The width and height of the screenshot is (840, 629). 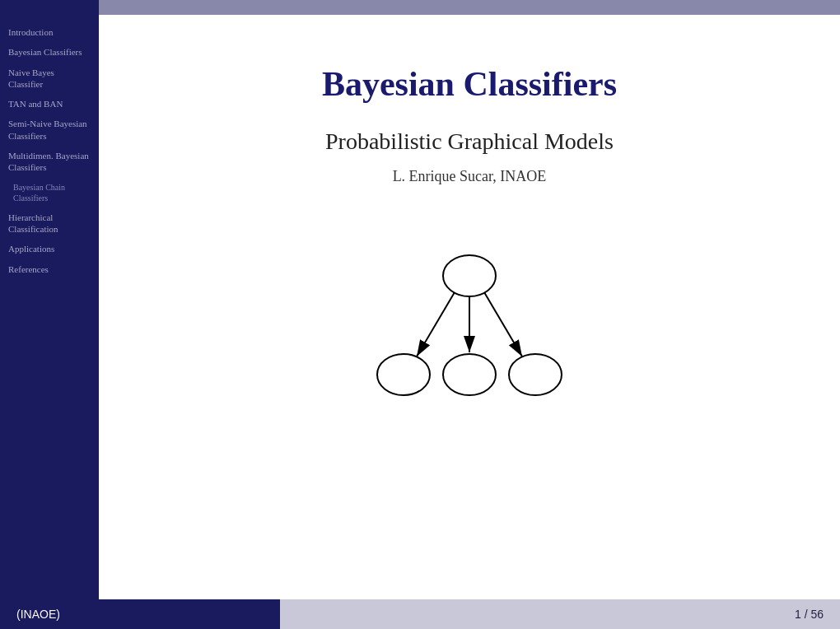 What do you see at coordinates (469, 325) in the screenshot?
I see `graph-diagram` at bounding box center [469, 325].